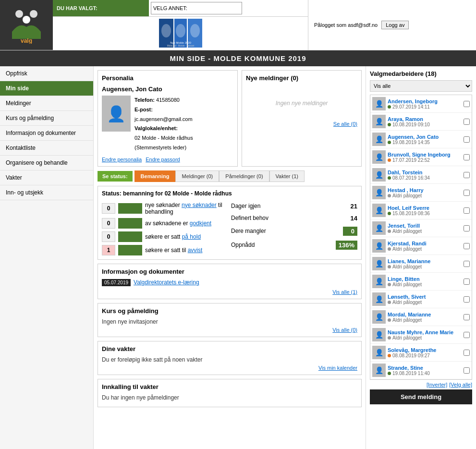 This screenshot has height=449, width=476. I want to click on send-melding-button: Send melding, so click(421, 397).